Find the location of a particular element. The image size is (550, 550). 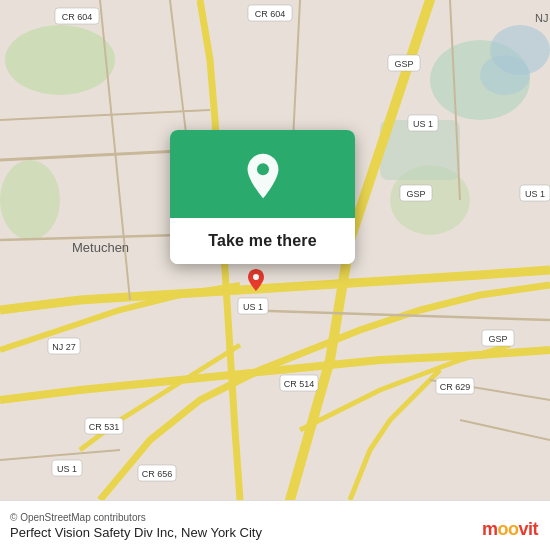

svg-text: CR 514 is located at coordinates (300, 384).